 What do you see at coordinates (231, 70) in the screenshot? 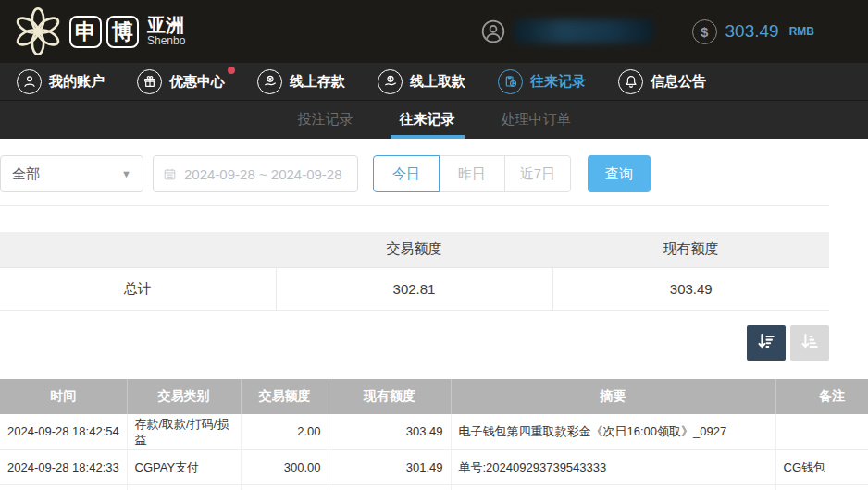
I see `notification-dot` at bounding box center [231, 70].